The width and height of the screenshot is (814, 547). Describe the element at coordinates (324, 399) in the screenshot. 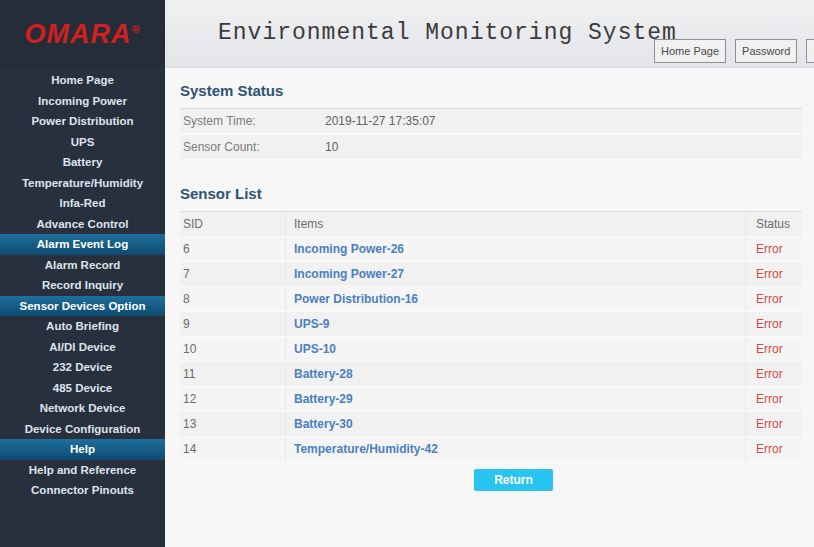

I see `sensor-item-link: Battery-29` at that location.